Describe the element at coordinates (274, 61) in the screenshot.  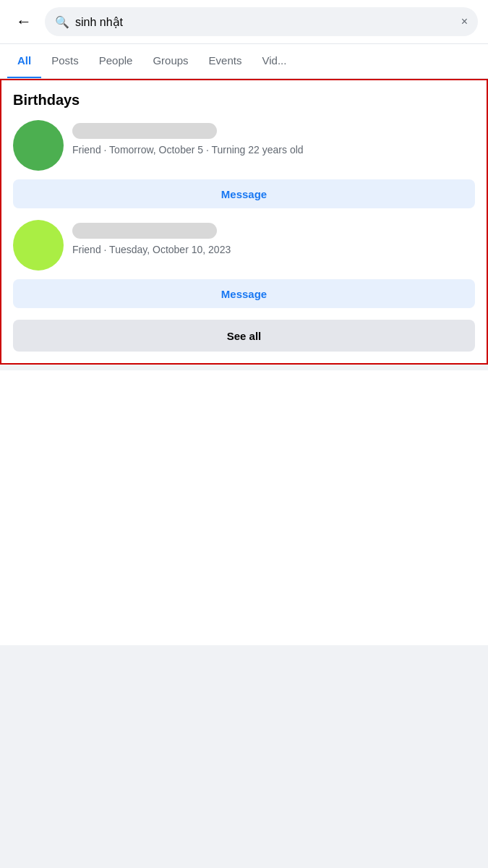
I see `tab-videos: Vid...` at that location.